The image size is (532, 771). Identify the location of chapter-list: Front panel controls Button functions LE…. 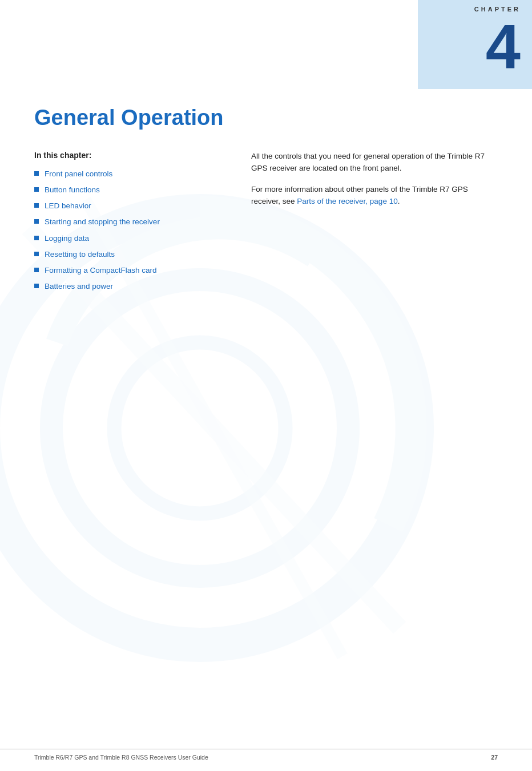
(131, 231).